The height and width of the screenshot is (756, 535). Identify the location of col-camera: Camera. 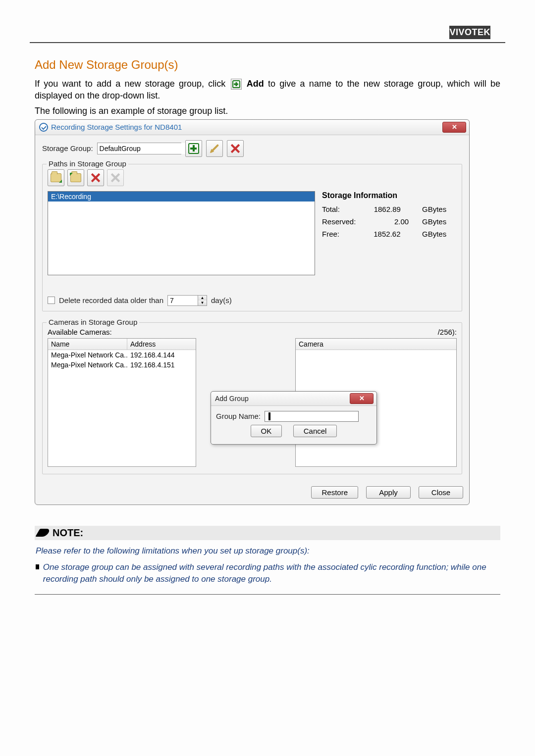
(311, 344).